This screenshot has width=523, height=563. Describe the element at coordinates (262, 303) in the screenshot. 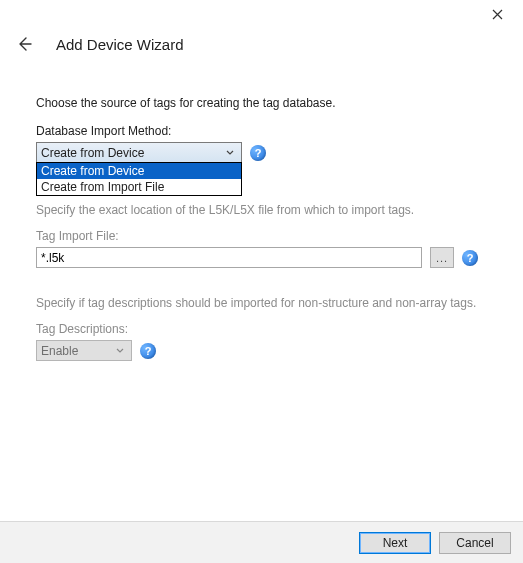

I see `tag-desc-hint: Specify if tag descriptions should be im…` at that location.